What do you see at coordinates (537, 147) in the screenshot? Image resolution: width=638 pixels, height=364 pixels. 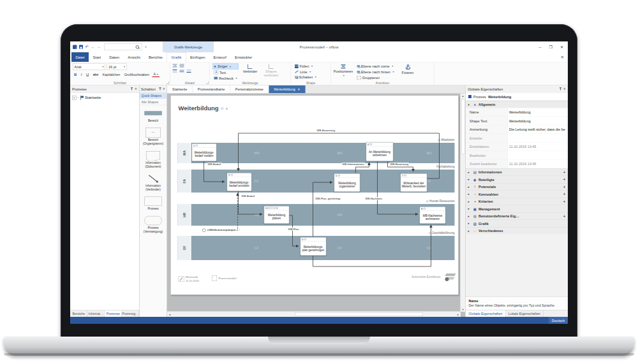 I see `property-value: 11.10.2019 13:45` at bounding box center [537, 147].